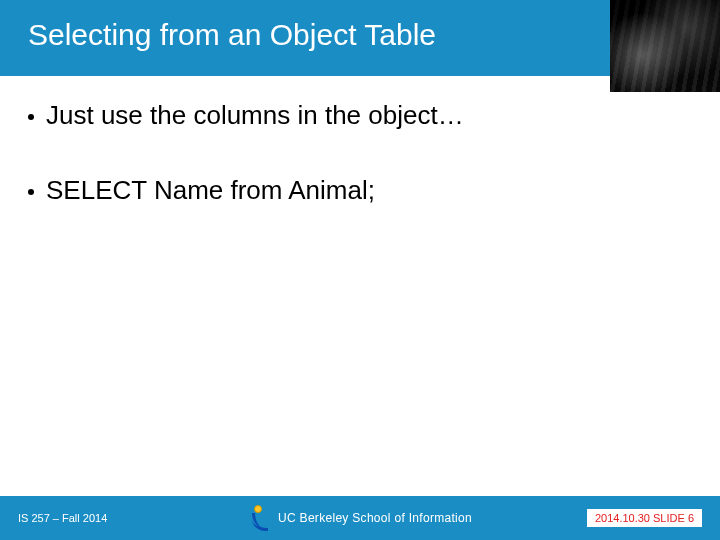  I want to click on bullet-text: SELECT Name from Animal;, so click(210, 190).